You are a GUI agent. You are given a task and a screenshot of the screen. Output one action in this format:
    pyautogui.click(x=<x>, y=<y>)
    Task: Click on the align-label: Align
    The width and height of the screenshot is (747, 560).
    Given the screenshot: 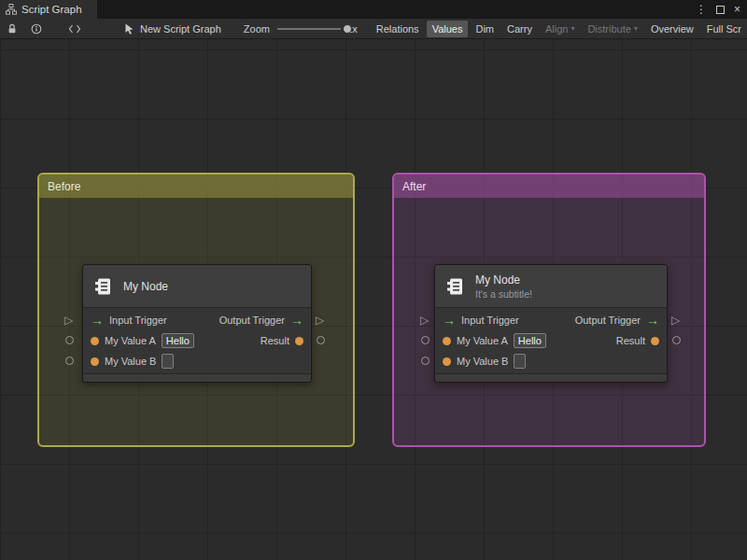 What is the action you would take?
    pyautogui.click(x=557, y=29)
    